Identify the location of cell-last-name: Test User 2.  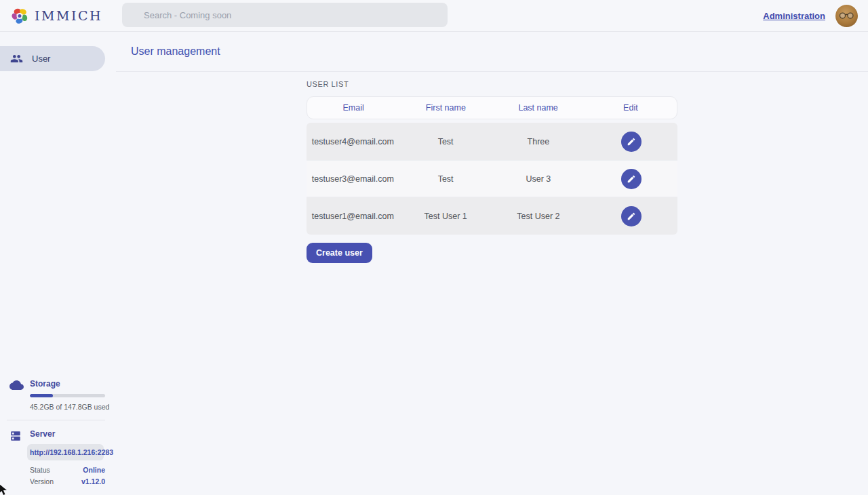
(538, 216).